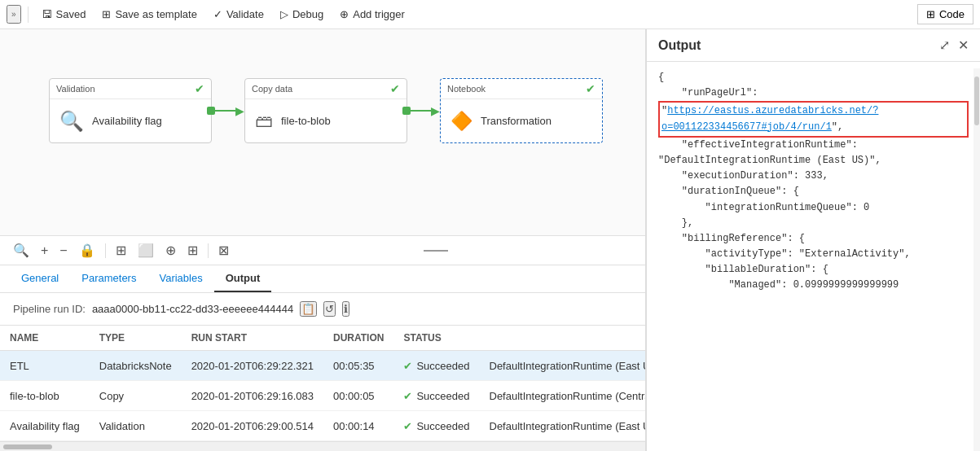  Describe the element at coordinates (192, 251) in the screenshot. I see `arrange-btn: ⊞` at that location.